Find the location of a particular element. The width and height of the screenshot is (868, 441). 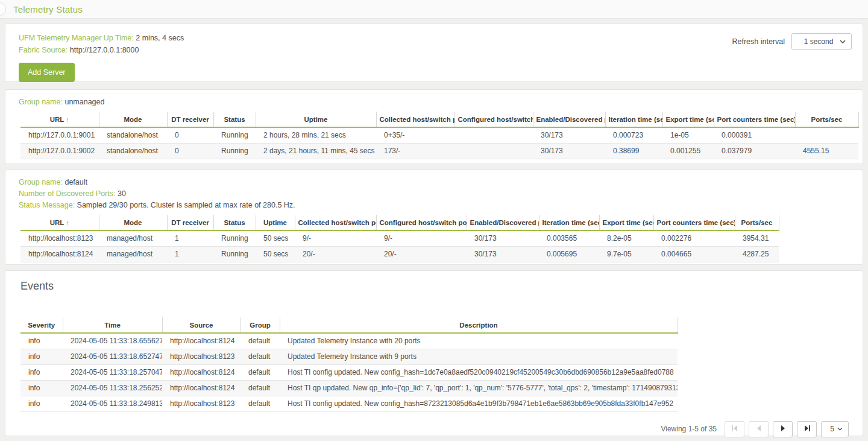

next-page-button is located at coordinates (782, 430).